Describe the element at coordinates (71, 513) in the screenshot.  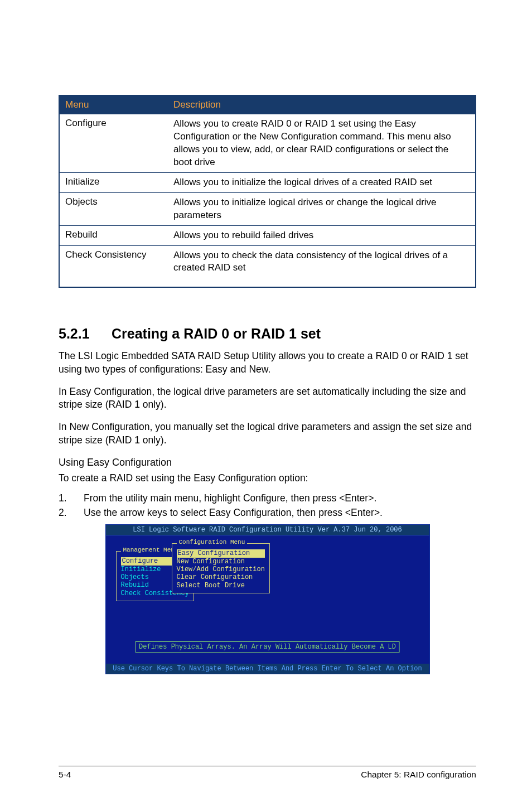
I see `list-number: 2.` at that location.